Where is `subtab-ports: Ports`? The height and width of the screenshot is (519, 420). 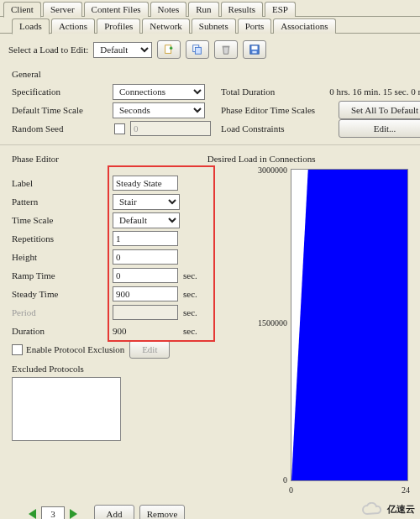 subtab-ports: Ports is located at coordinates (255, 26).